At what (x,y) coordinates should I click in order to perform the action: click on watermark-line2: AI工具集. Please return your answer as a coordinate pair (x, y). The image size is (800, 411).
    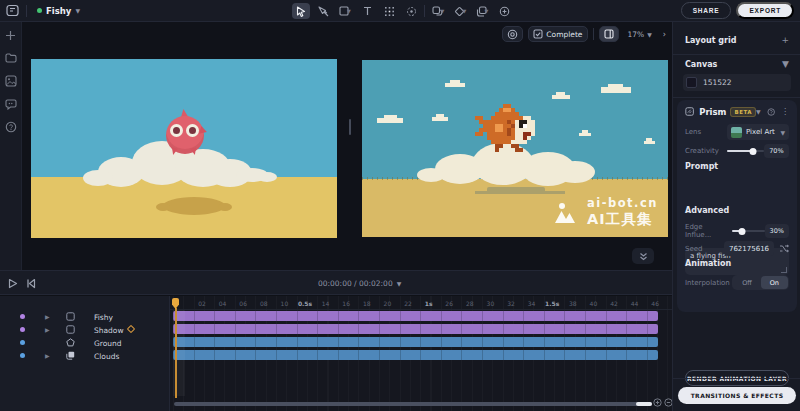
    Looking at the image, I should click on (622, 220).